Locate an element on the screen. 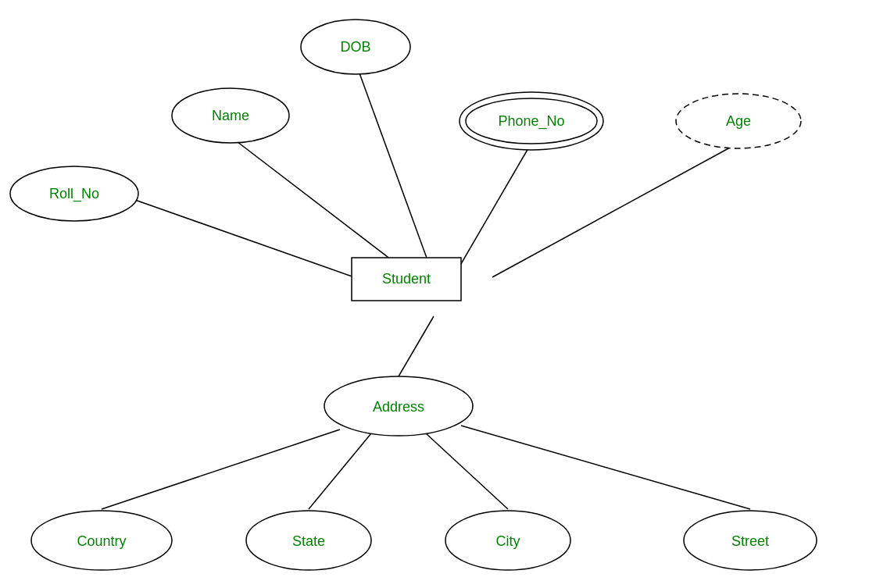  line-student-address is located at coordinates (416, 347).